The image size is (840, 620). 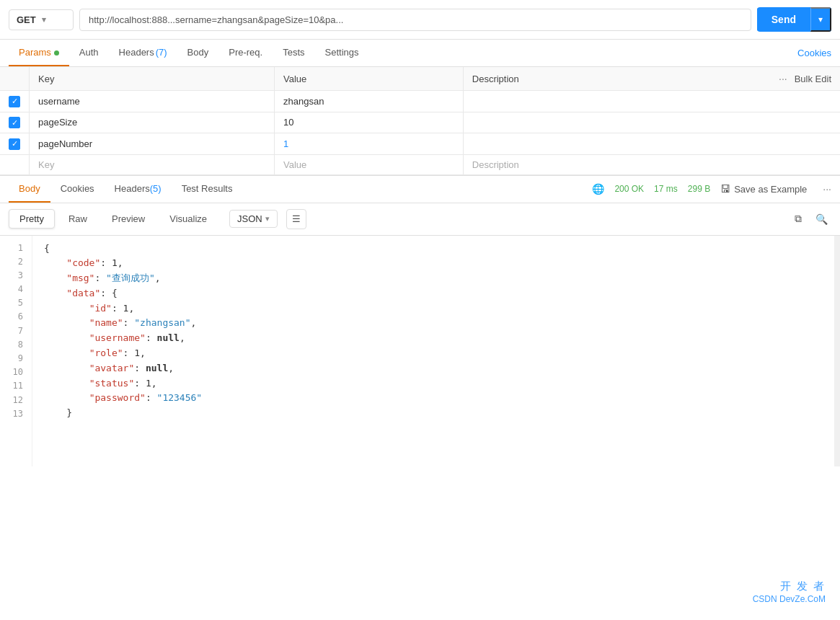 I want to click on method-label: GET, so click(x=26, y=20).